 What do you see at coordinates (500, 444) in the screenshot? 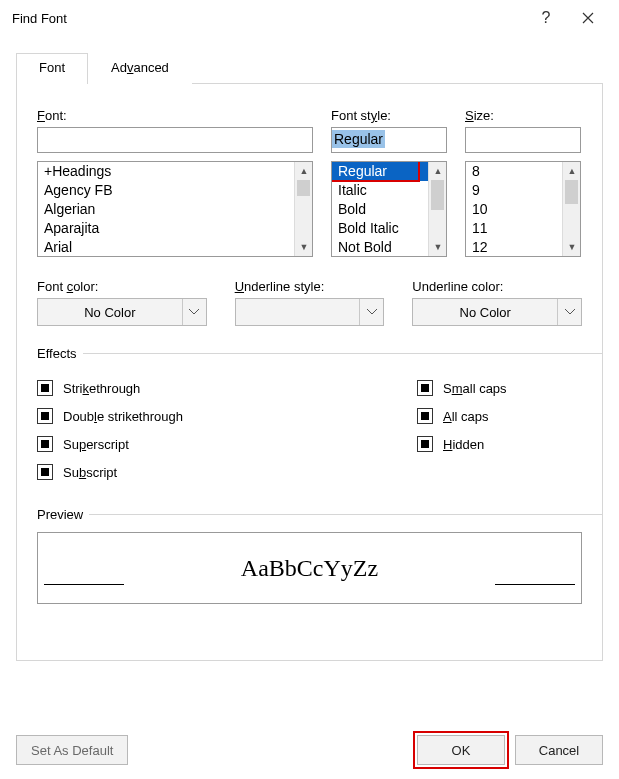
I see `hidden-checkbox: Hidden` at bounding box center [500, 444].